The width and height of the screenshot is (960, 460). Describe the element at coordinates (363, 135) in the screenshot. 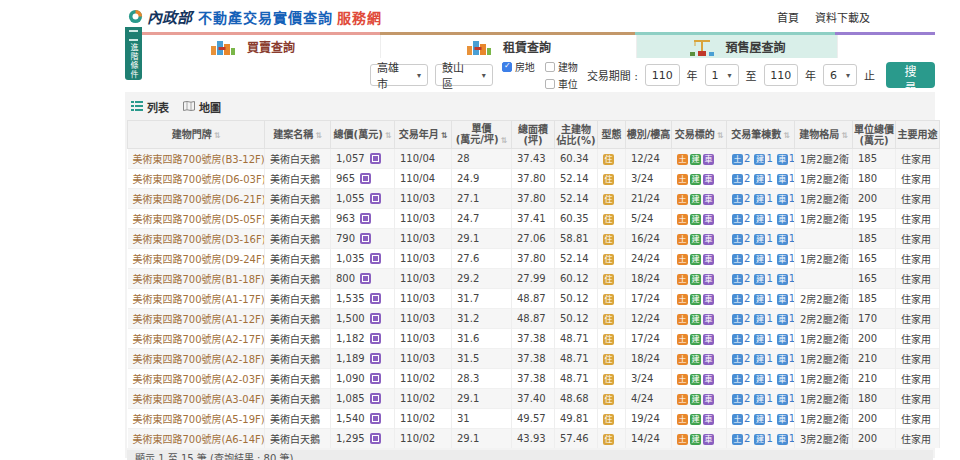

I see `col-total_price: 總價(萬元)⇅` at that location.